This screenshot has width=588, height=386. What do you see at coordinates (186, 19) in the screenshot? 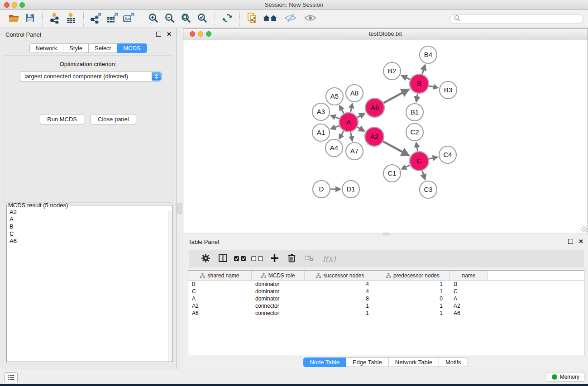
I see `zoom-fit-button` at bounding box center [186, 19].